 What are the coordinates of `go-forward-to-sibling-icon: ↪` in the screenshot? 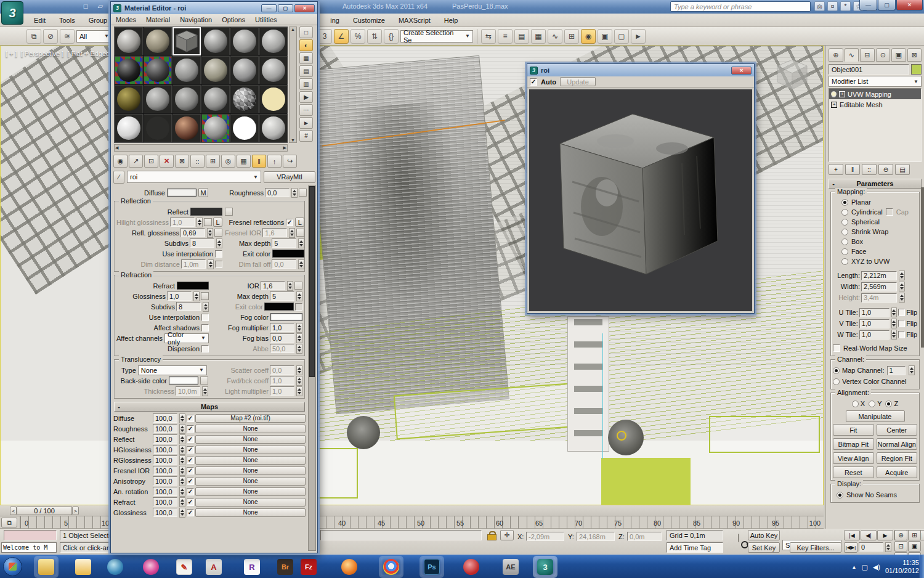 It's located at (290, 161).